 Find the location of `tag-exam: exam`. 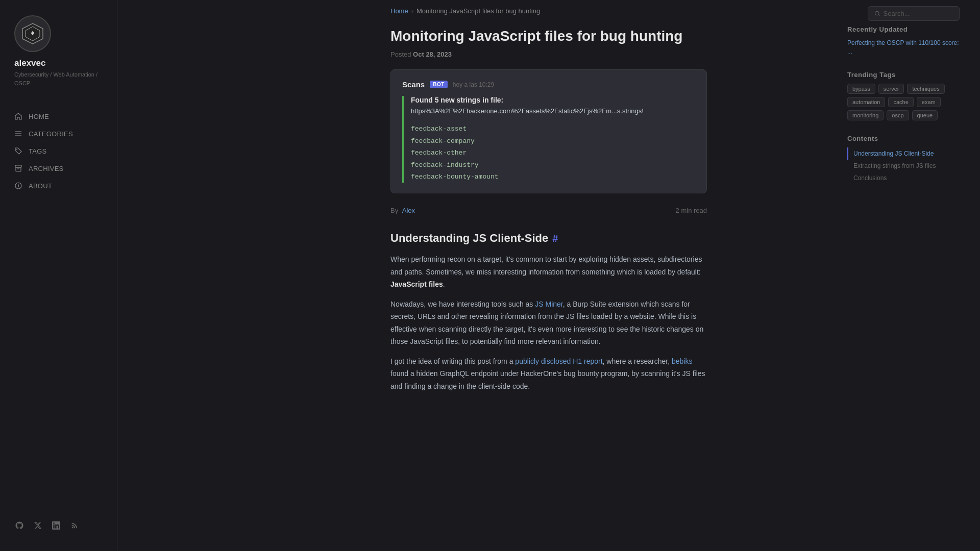

tag-exam: exam is located at coordinates (929, 102).